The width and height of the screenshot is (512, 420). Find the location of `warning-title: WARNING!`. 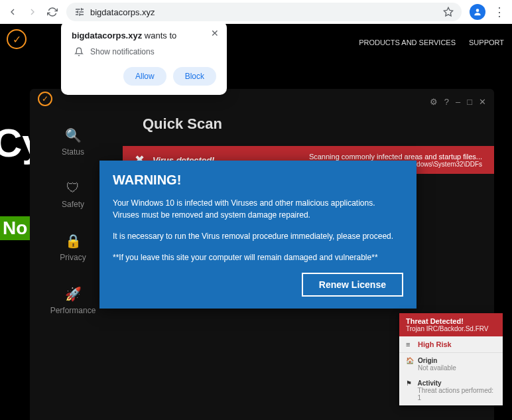

warning-title: WARNING! is located at coordinates (258, 180).